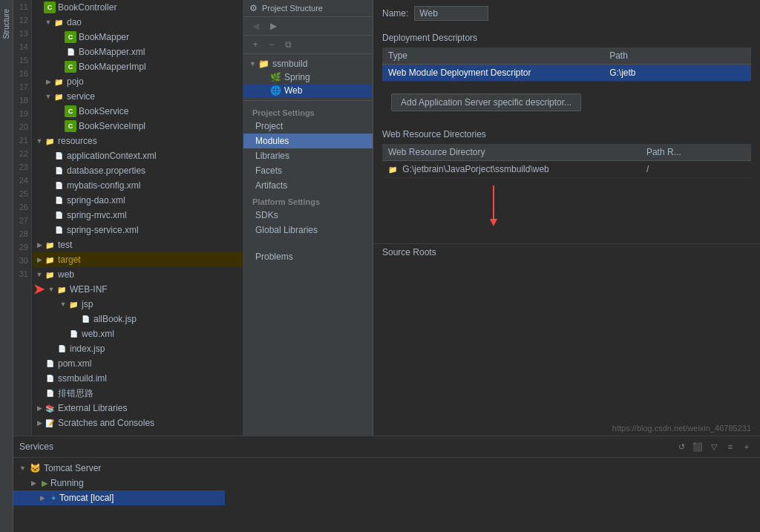  I want to click on tree-item-bookmapperimpl: C BookMapperImpl, so click(137, 67).